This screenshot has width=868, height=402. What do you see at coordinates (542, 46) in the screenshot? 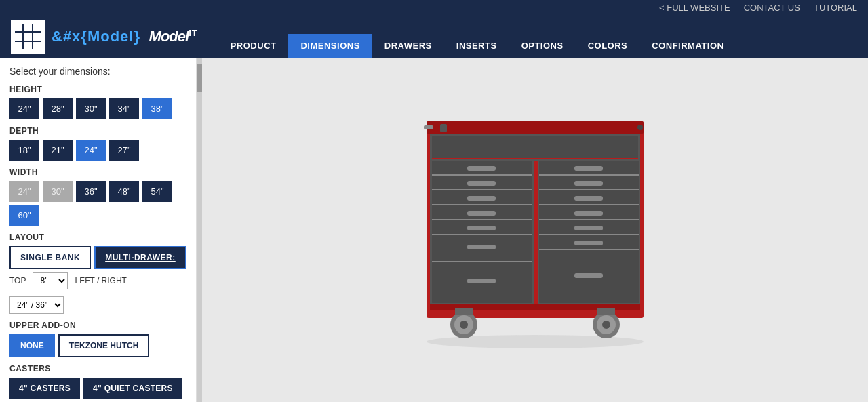
I see `nav-options: OPTIONS` at bounding box center [542, 46].